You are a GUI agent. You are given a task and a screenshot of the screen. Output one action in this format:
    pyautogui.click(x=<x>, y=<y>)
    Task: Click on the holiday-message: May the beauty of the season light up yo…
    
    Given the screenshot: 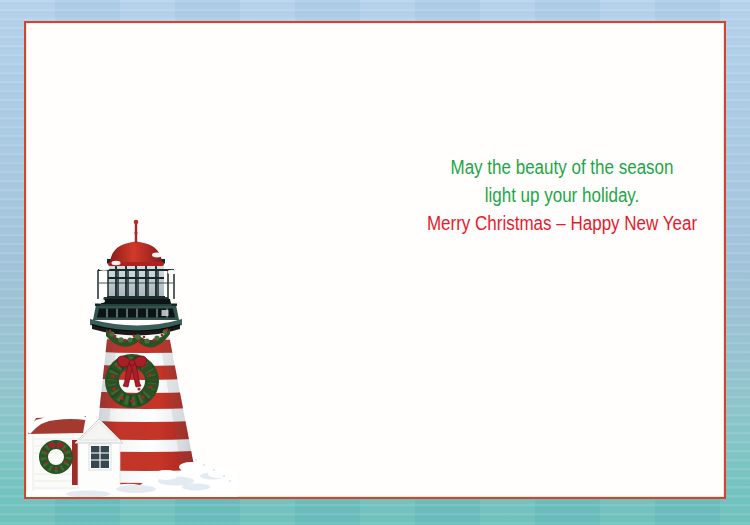 What is the action you would take?
    pyautogui.click(x=562, y=195)
    